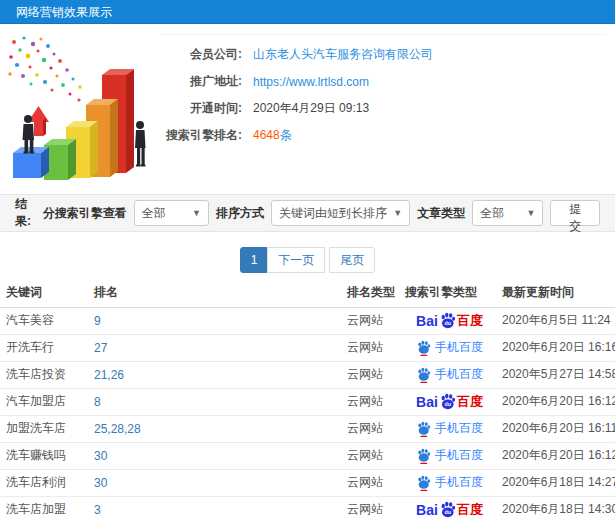 The image size is (615, 520). What do you see at coordinates (382, 136) in the screenshot?
I see `info-row-ranking-count: 搜索引擎排名: 4648条` at bounding box center [382, 136].